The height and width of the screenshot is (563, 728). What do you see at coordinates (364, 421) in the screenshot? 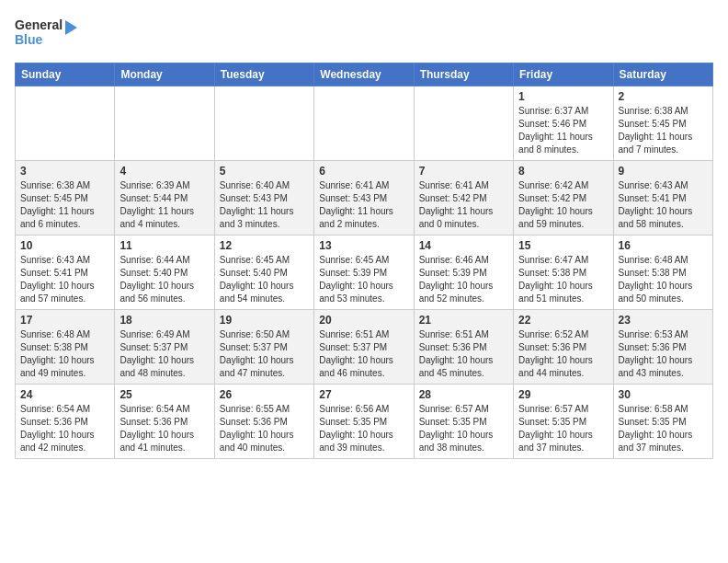
I see `week-row-5: 24Sunrise: 6:54 AM Sunset: 5:36 PM Dayli…` at bounding box center [364, 421].